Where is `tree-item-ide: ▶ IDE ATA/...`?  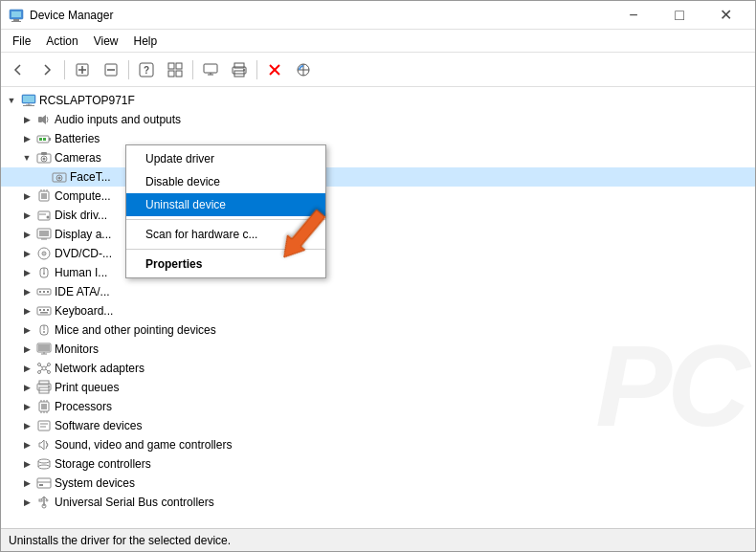
tree-item-ide: ▶ IDE ATA/... is located at coordinates (378, 292).